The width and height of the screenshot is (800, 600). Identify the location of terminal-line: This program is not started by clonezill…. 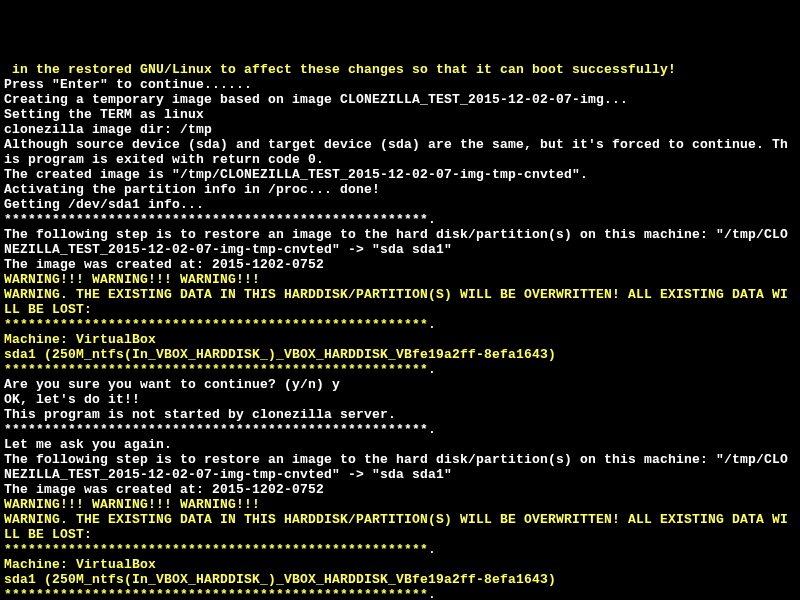
(400, 414).